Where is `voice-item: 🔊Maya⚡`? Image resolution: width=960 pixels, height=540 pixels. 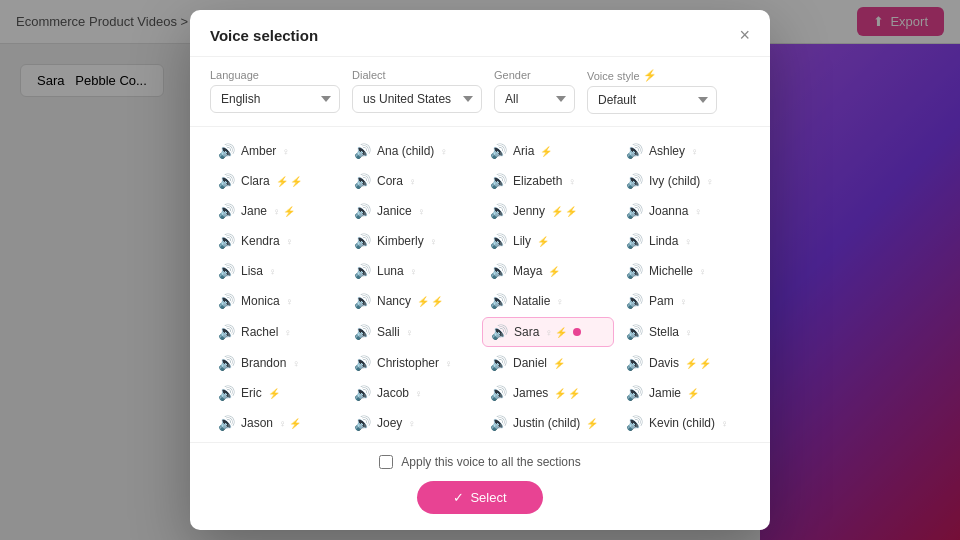
voice-item: 🔊Maya⚡ is located at coordinates (548, 271).